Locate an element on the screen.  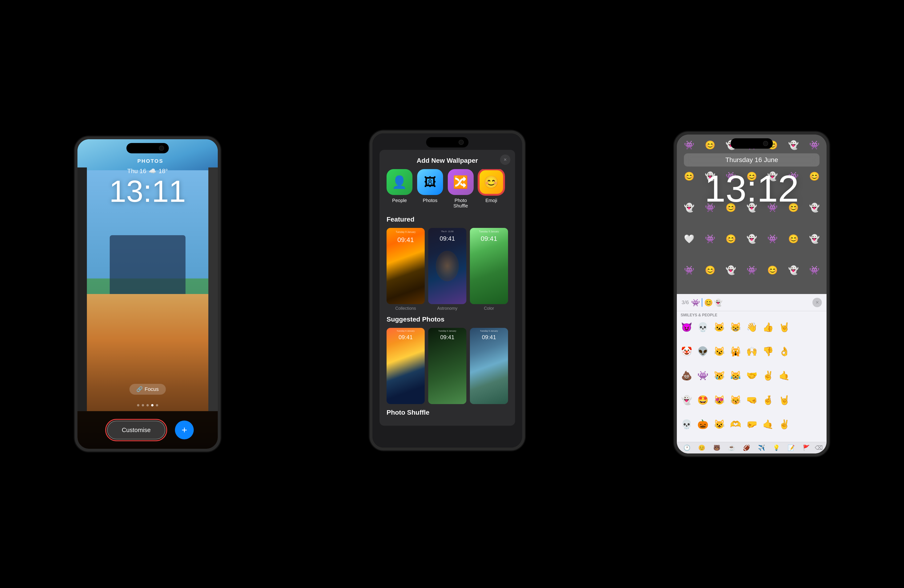
sel-emoji-1: 👾 is located at coordinates (696, 303).